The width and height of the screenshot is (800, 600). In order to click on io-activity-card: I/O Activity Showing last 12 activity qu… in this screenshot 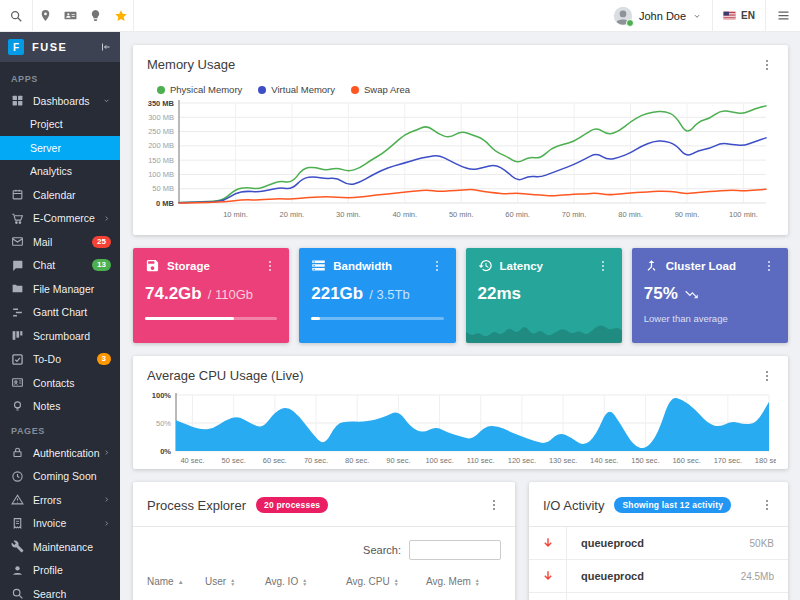, I will do `click(658, 541)`.